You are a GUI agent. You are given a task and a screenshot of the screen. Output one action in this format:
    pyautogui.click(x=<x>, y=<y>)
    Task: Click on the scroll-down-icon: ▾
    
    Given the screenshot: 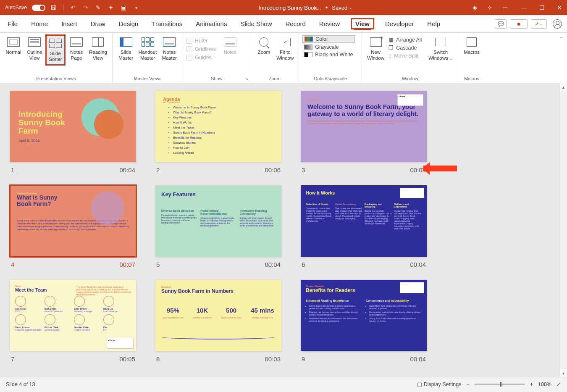 What is the action you would take?
    pyautogui.click(x=564, y=373)
    